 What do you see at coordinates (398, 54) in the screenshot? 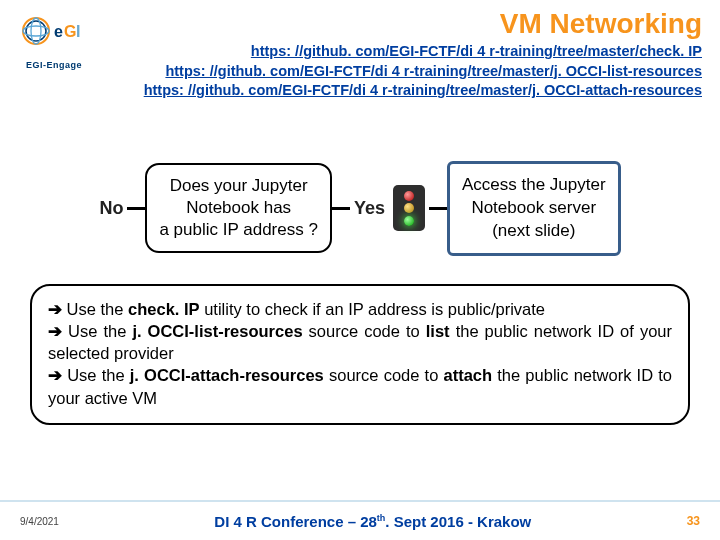
I see `title-block: VM Networking https: //github. com/EGI-F…` at bounding box center [398, 54].